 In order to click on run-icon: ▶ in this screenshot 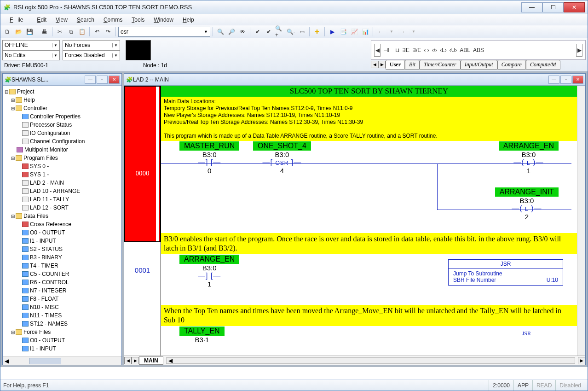, I will do `click(332, 32)`.